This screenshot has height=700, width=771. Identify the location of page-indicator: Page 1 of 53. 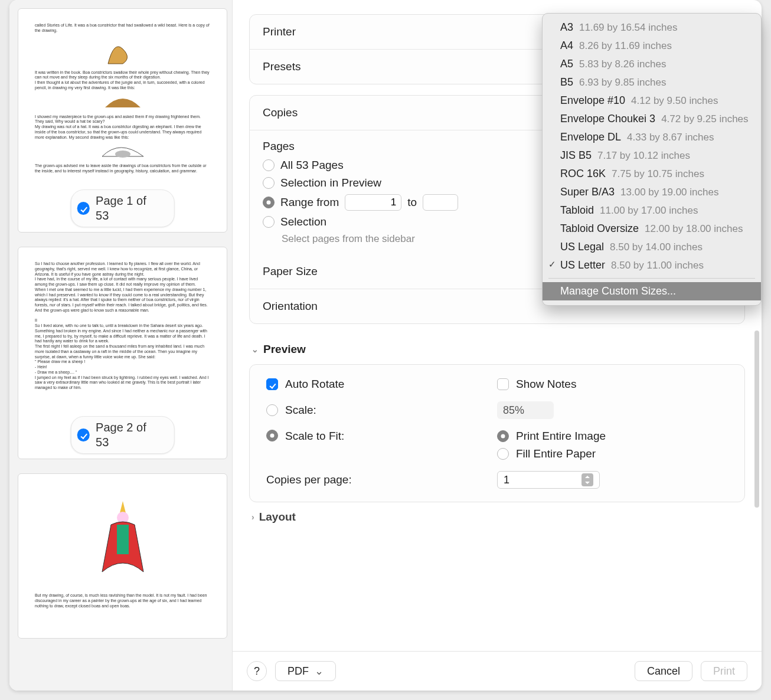
(123, 208).